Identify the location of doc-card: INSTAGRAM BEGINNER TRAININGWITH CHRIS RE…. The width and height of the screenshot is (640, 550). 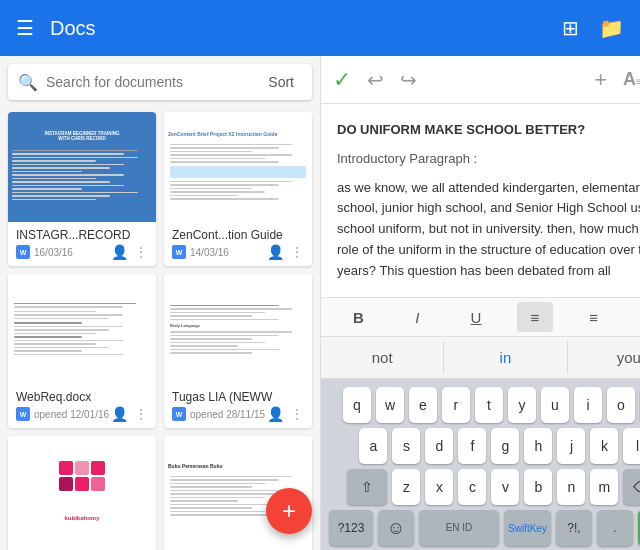
(82, 189).